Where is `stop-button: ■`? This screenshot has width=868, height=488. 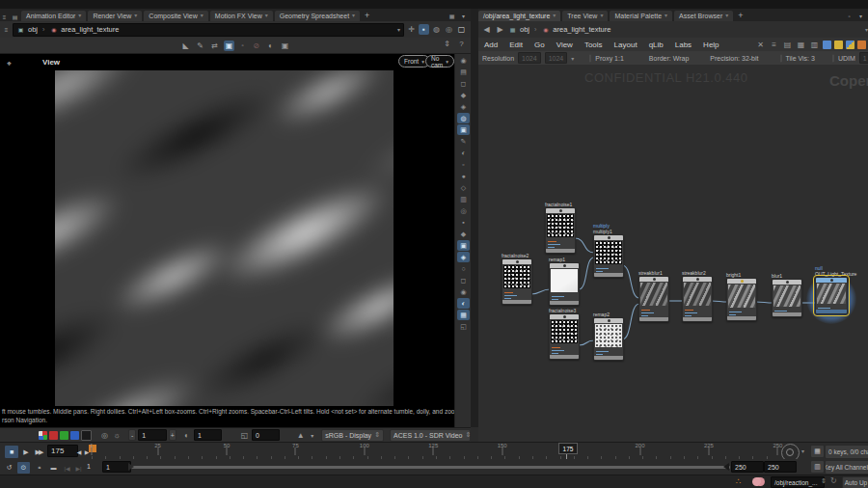 stop-button: ■ is located at coordinates (12, 451).